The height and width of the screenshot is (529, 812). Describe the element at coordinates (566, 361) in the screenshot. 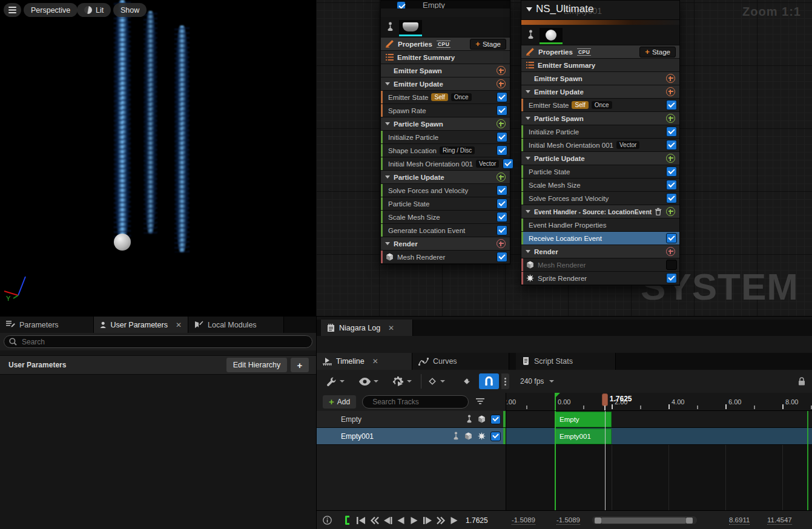

I see `tab-script-stats: Script Stats` at that location.